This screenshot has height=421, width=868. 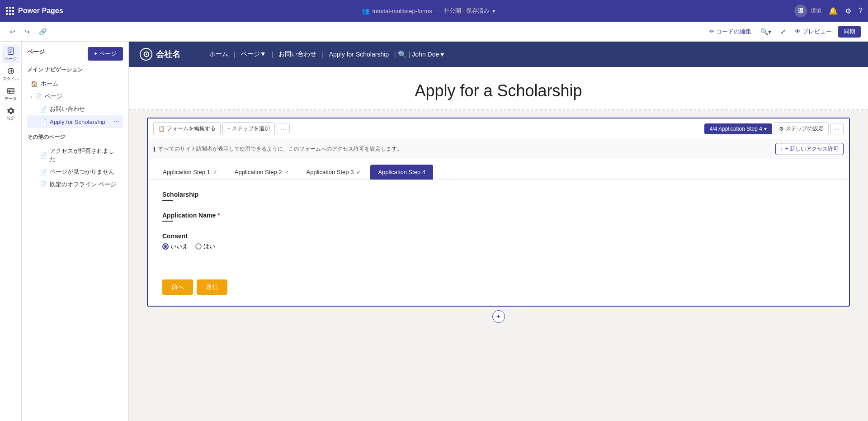 I want to click on nav-item-scholarship: 📄 Apply for Scholarship ···, so click(x=75, y=122).